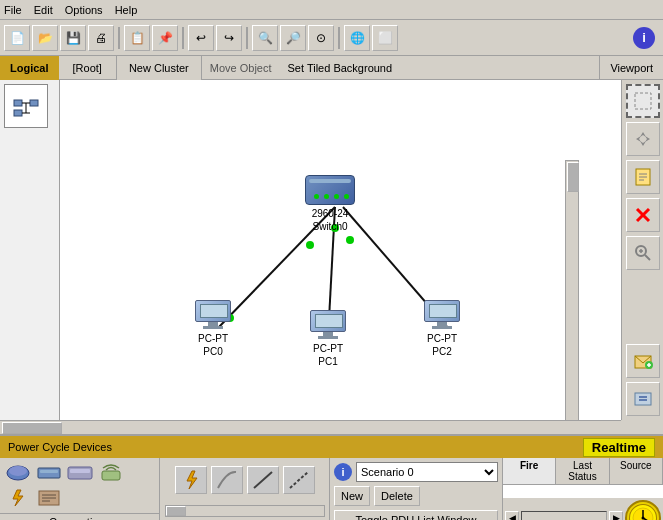  Describe the element at coordinates (643, 139) in the screenshot. I see `move-tool-button` at that location.